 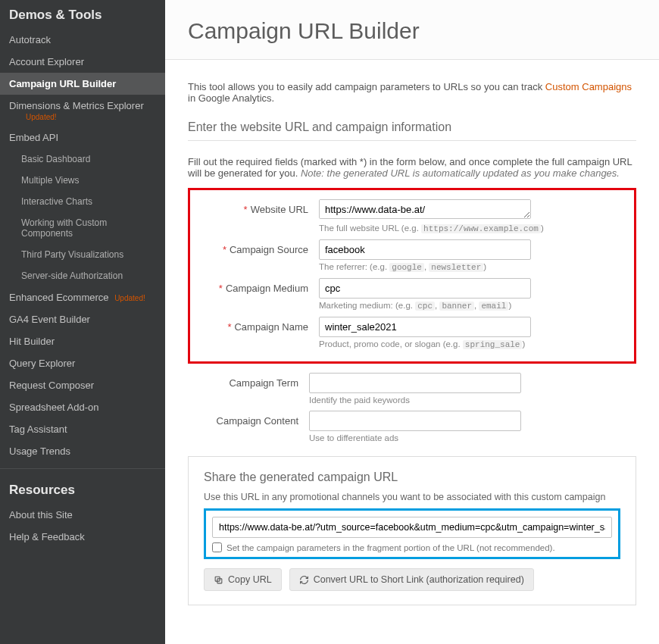 I want to click on campaign-name-input, so click(x=425, y=327).